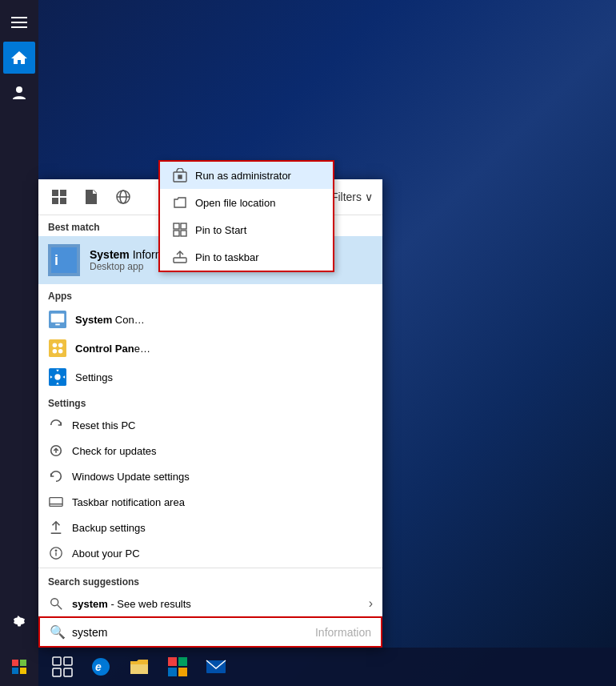  What do you see at coordinates (64, 260) in the screenshot?
I see `best-match-app-icon: i` at bounding box center [64, 260].